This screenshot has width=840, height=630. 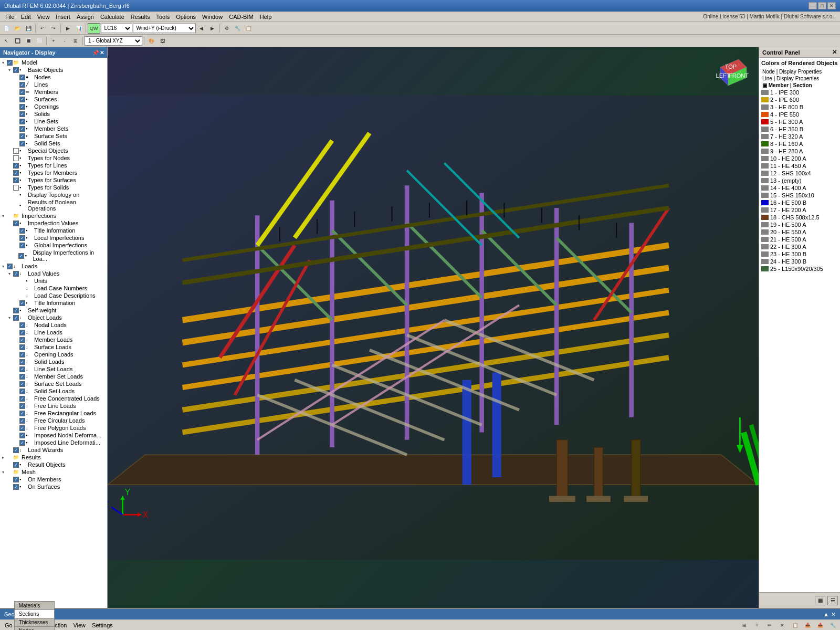 I want to click on nav-tree-item: ✓▪Openings, so click(x=54, y=107).